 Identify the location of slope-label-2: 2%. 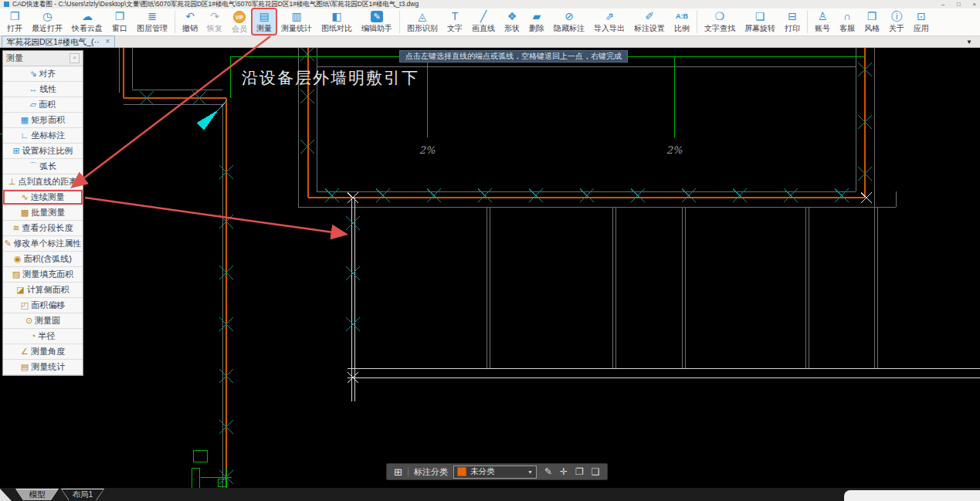
(675, 150).